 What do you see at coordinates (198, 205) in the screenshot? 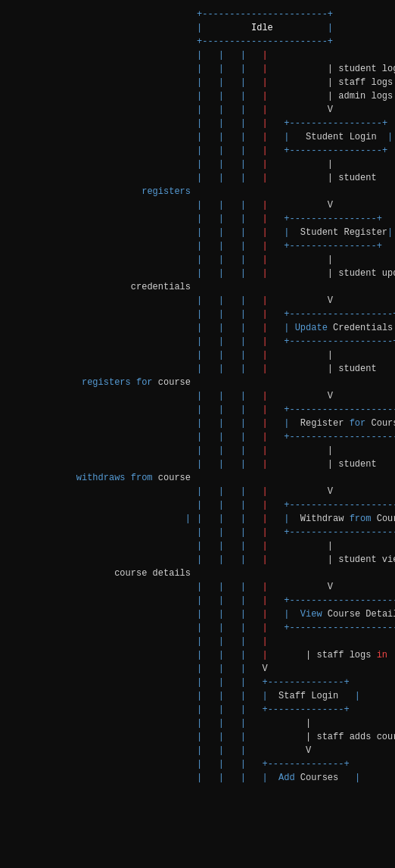
I see `line-arrow-2: | | | | V` at bounding box center [198, 205].